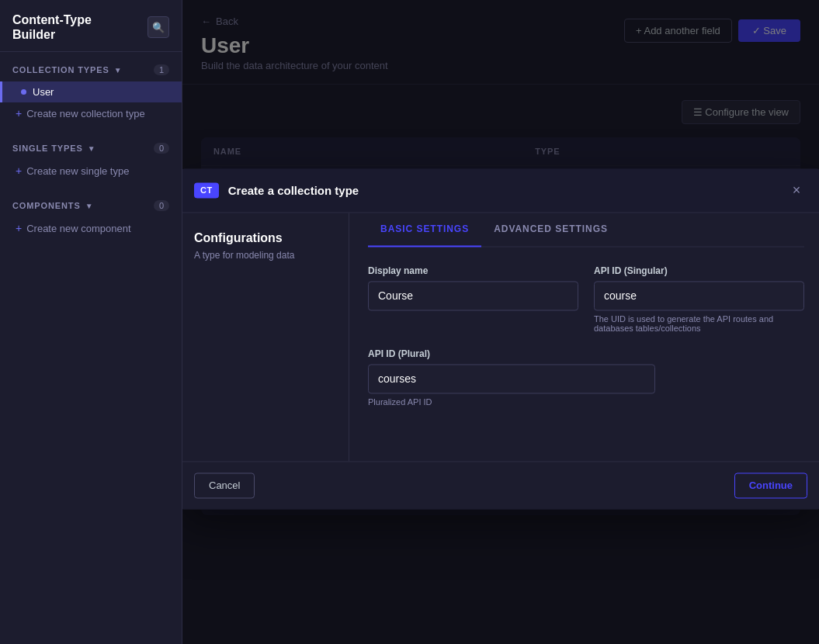  Describe the element at coordinates (78, 228) in the screenshot. I see `create-component-label: Create new component` at that location.